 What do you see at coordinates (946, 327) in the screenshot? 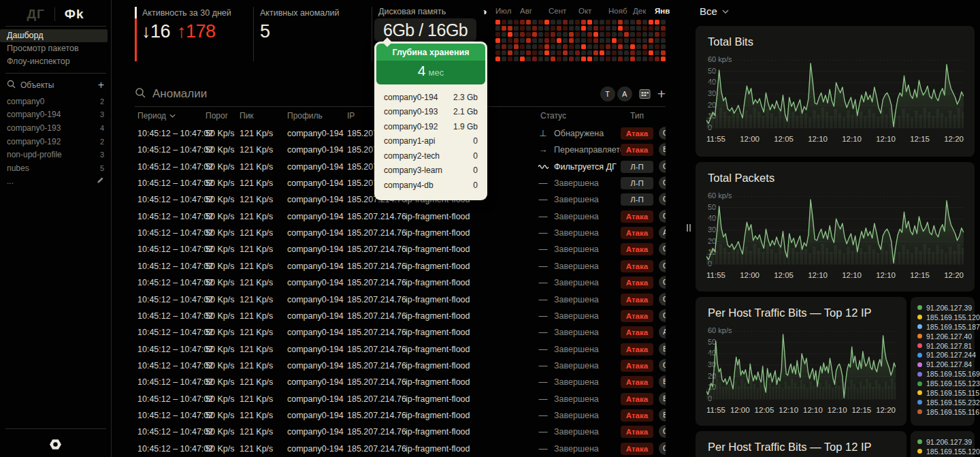
I see `legend-item: 185.169.155.187` at bounding box center [946, 327].